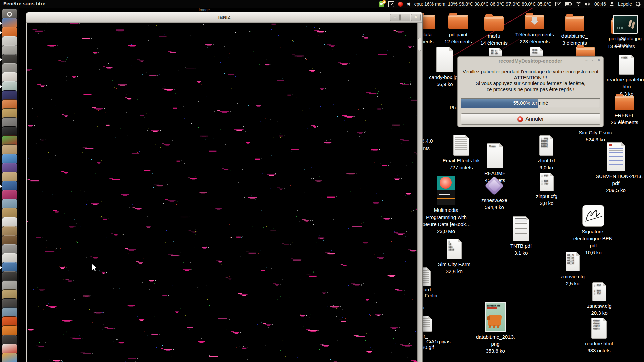 This screenshot has width=644, height=362. What do you see at coordinates (600, 292) in the screenshot?
I see `file-preview-text: ; PS? ; Not ; 75/` at bounding box center [600, 292].